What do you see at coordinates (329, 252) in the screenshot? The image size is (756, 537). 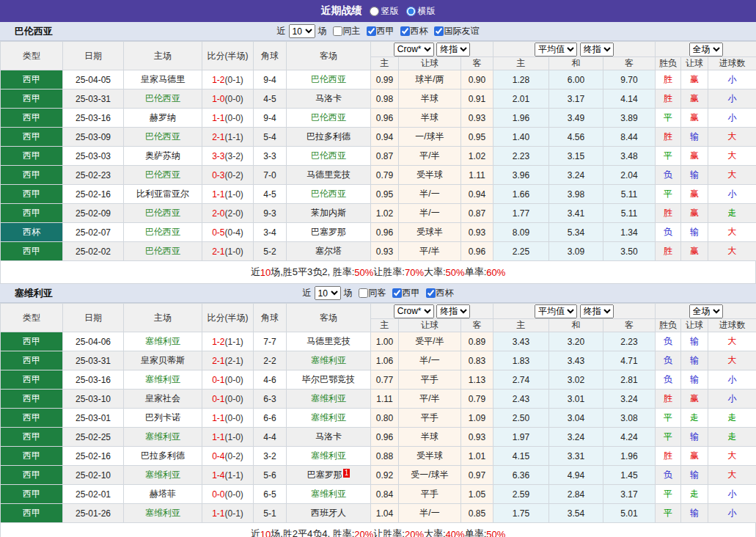 I see `away-team-cell: 塞尔塔` at bounding box center [329, 252].